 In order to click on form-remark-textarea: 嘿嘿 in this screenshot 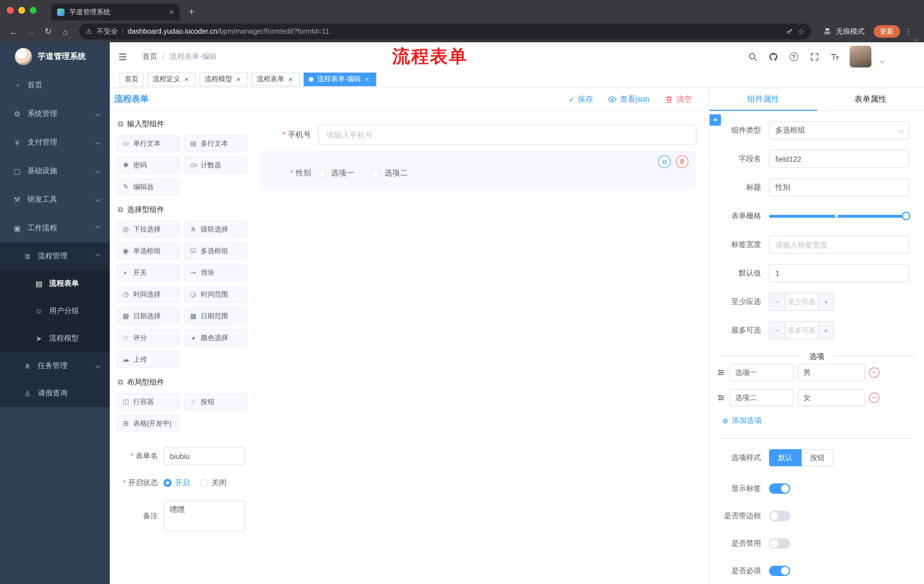, I will do `click(204, 516)`.